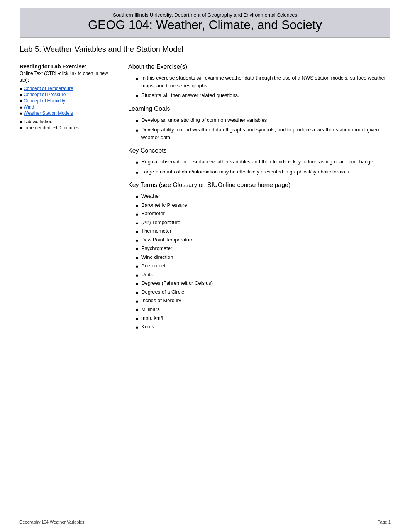  I want to click on term-text-4: (Air) Temperature, so click(161, 223).